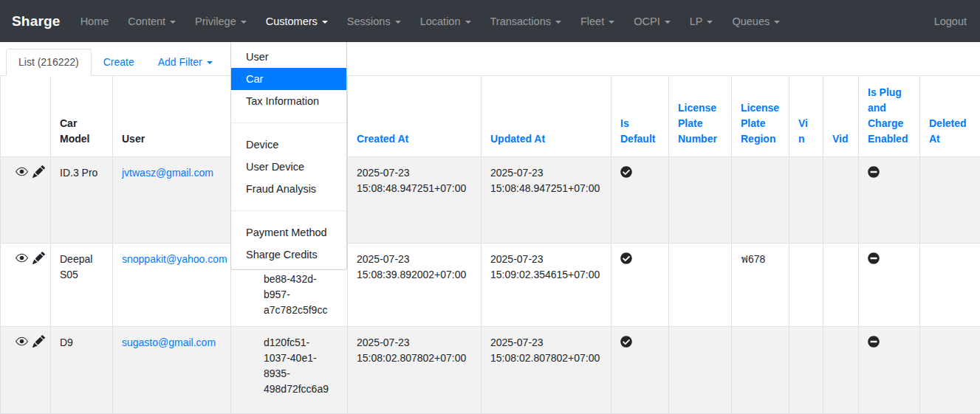 This screenshot has width=980, height=414. What do you see at coordinates (702, 21) in the screenshot?
I see `nav-item-lp: LP` at bounding box center [702, 21].